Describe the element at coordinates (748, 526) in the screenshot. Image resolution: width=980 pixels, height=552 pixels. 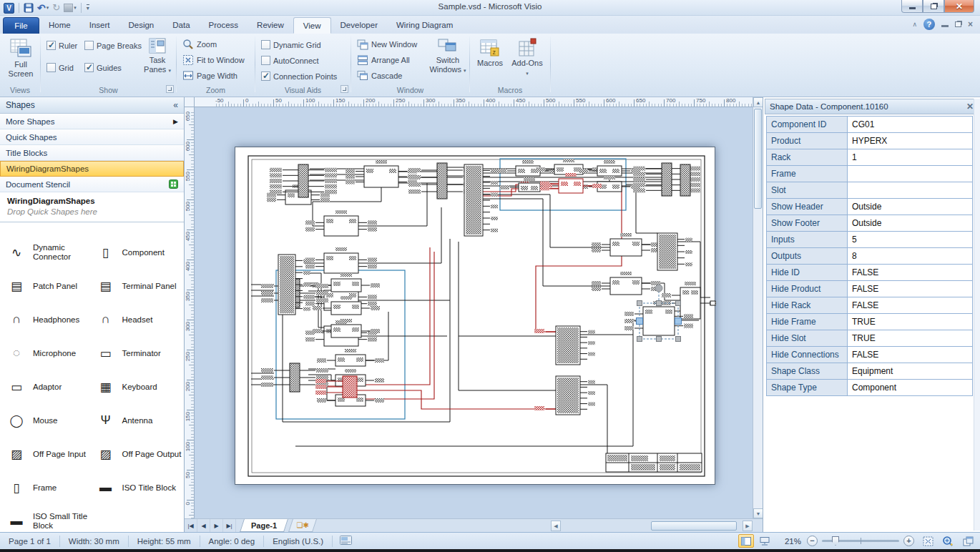
I see `scroll-right-icon: ▶` at that location.